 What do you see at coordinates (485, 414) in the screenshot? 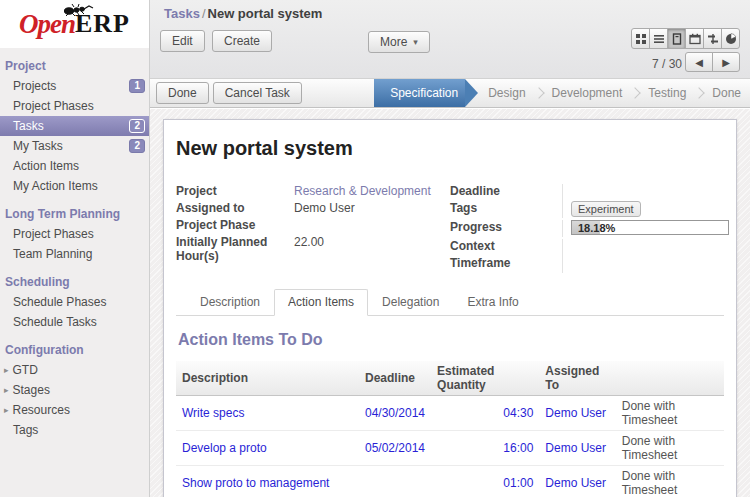
I see `cell-qty: 04:30` at bounding box center [485, 414].